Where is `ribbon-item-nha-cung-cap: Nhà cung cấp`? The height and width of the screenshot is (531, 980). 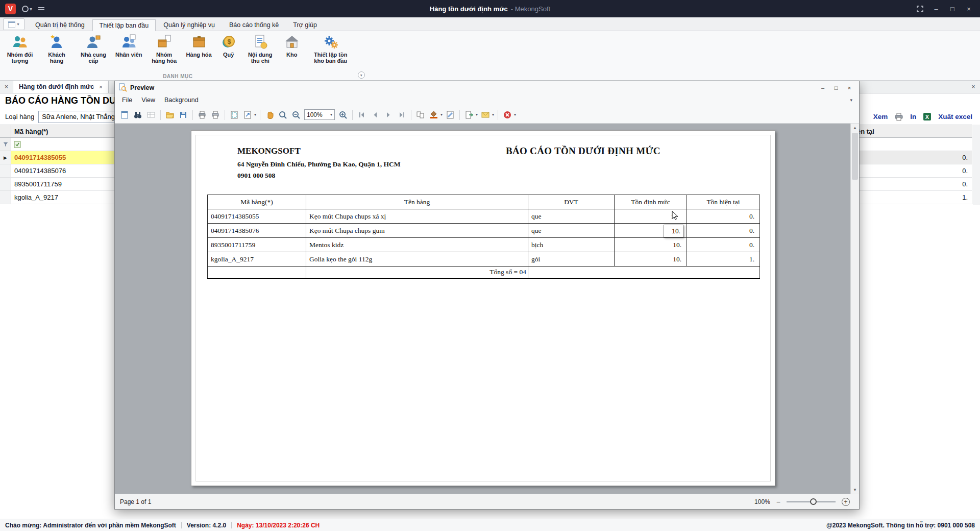 ribbon-item-nha-cung-cap: Nhà cung cấp is located at coordinates (93, 49).